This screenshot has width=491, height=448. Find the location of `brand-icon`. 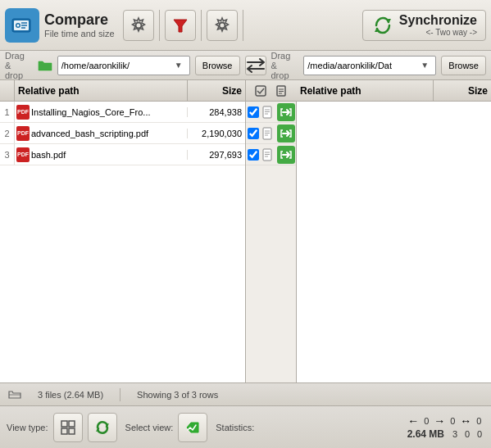

brand-icon is located at coordinates (22, 25).